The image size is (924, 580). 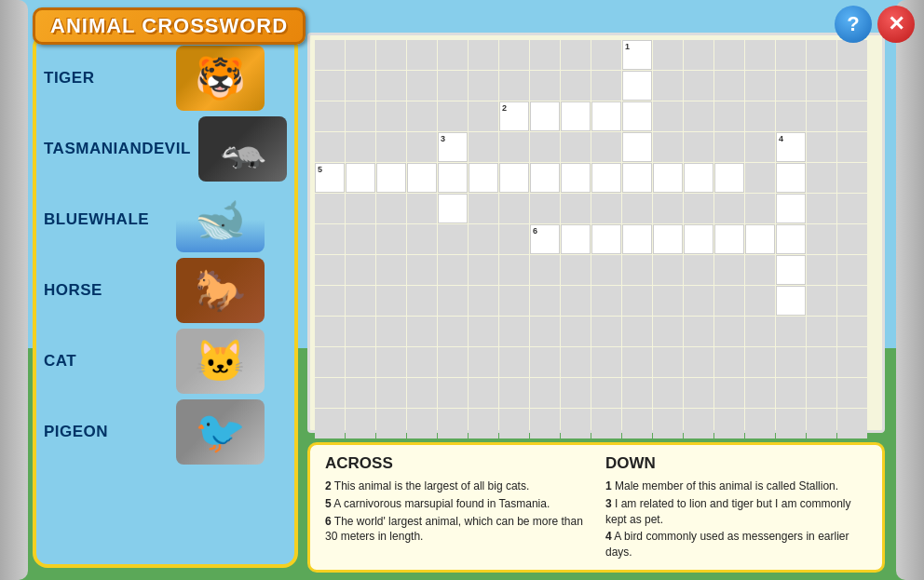 What do you see at coordinates (668, 239) in the screenshot?
I see `cell-r6-c11` at bounding box center [668, 239].